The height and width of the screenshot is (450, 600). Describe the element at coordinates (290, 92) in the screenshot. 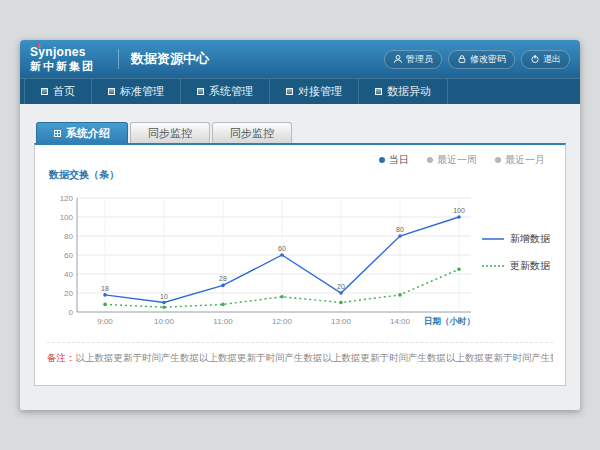

I see `connection-icon` at that location.